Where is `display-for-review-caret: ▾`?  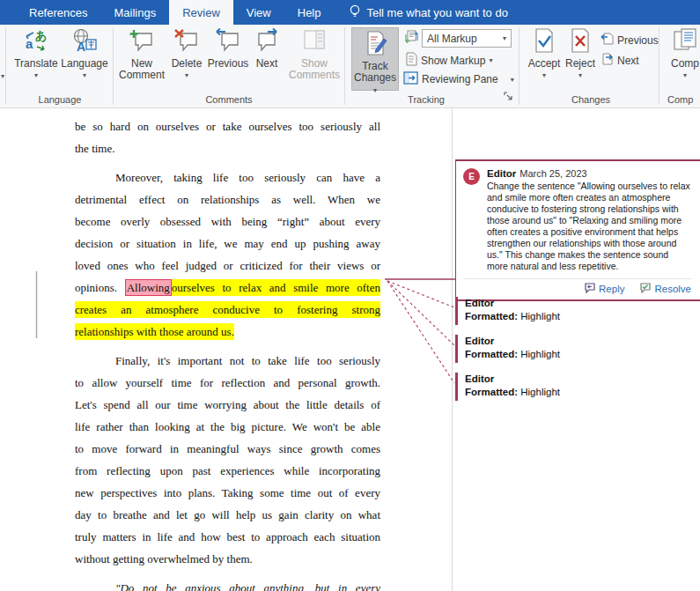
display-for-review-caret: ▾ is located at coordinates (505, 39).